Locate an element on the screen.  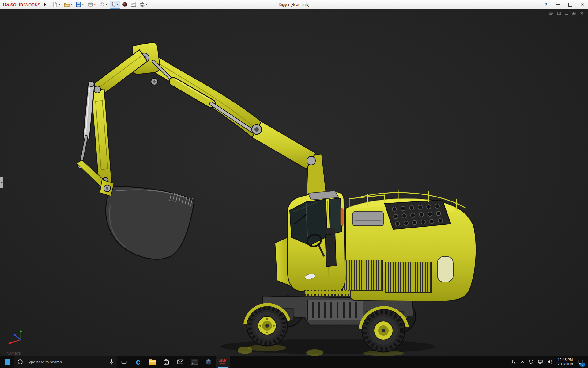
windows-logo-icon is located at coordinates (7, 362).